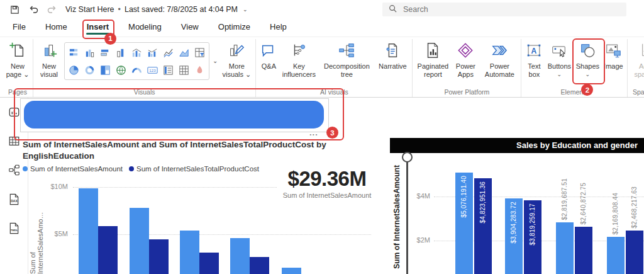 The width and height of the screenshot is (644, 274). What do you see at coordinates (327, 188) in the screenshot?
I see `card-visual: $29.36M Sum of InternetSalesAmount` at bounding box center [327, 188].